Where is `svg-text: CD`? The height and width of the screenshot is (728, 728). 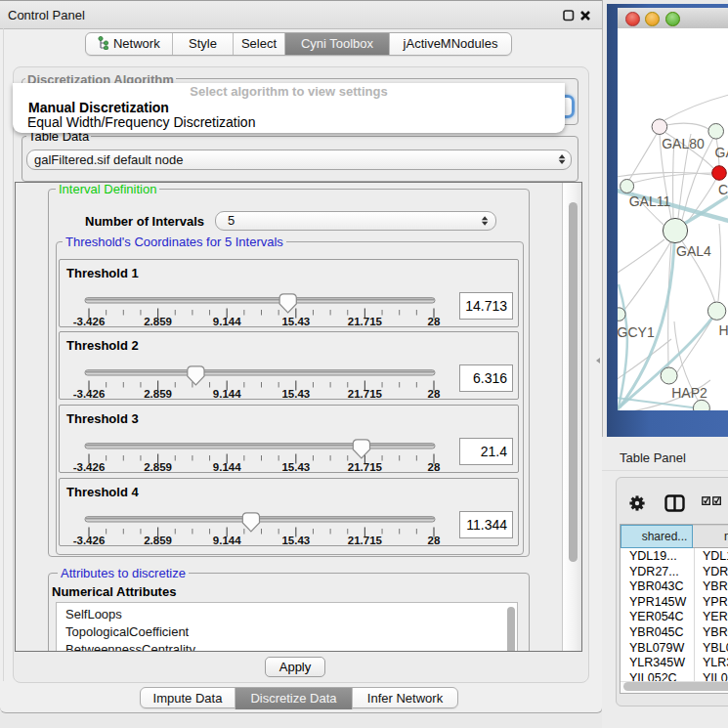
svg-text: CD is located at coordinates (723, 190).